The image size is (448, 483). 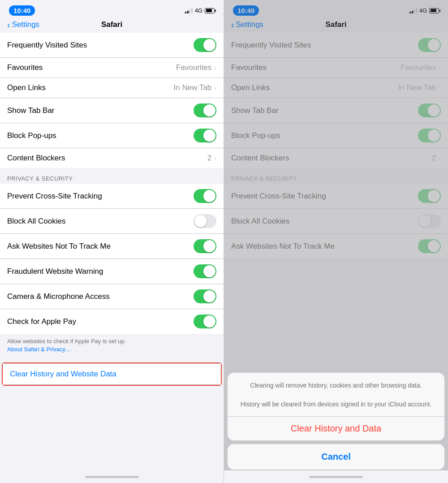 What do you see at coordinates (205, 110) in the screenshot?
I see `left-toggle-tab-bar` at bounding box center [205, 110].